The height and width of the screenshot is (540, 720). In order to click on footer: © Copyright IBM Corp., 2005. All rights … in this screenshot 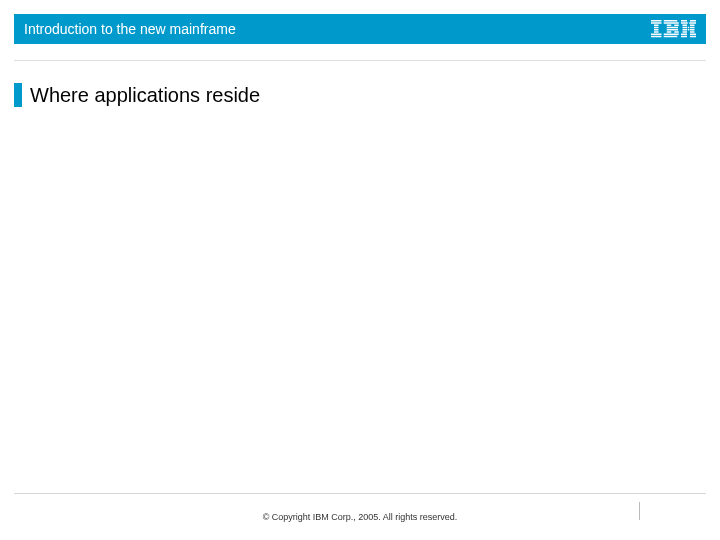, I will do `click(360, 510)`.